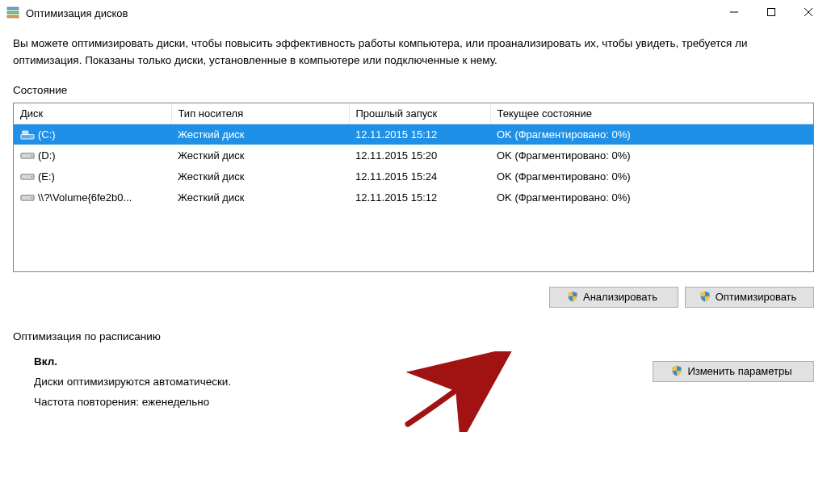 The width and height of the screenshot is (827, 504). What do you see at coordinates (424, 402) in the screenshot?
I see `schedule-freq-text: Частота повторения: еженедельно` at bounding box center [424, 402].